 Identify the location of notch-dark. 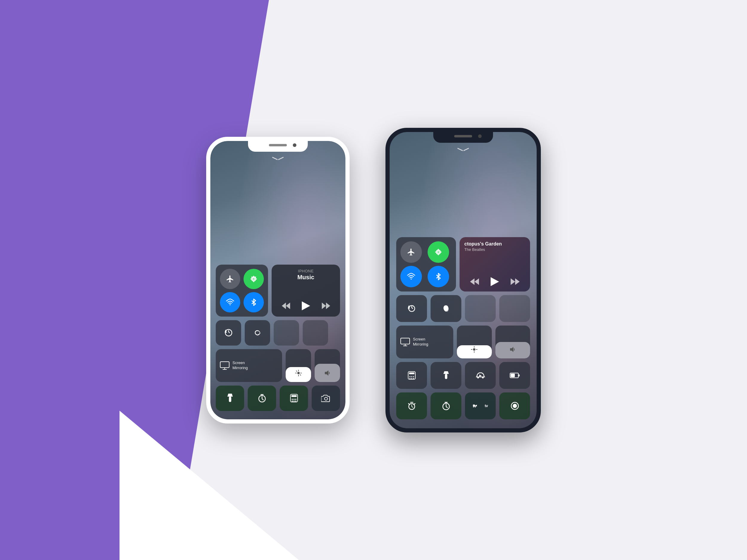
(463, 137).